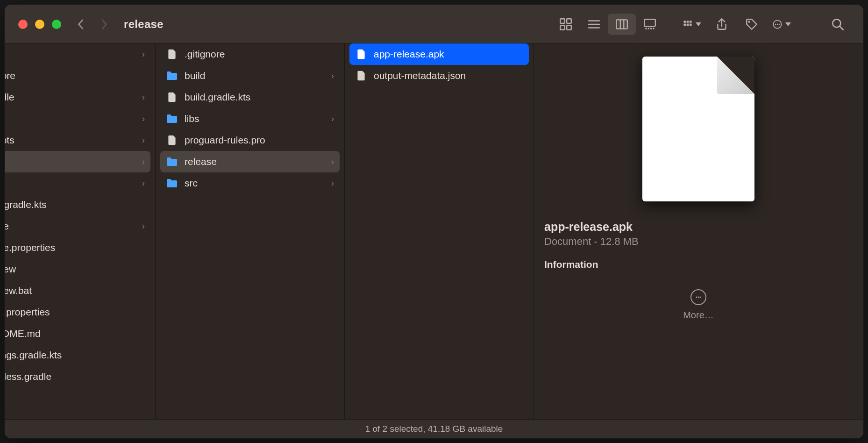  I want to click on list-item: release›, so click(250, 162).